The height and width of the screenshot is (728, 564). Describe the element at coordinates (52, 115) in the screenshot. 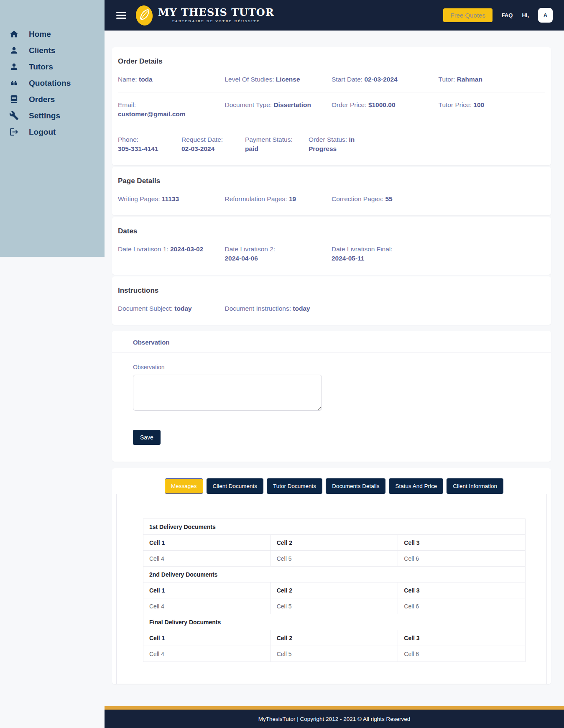

I see `sidebar-item-settings: Settings` at that location.